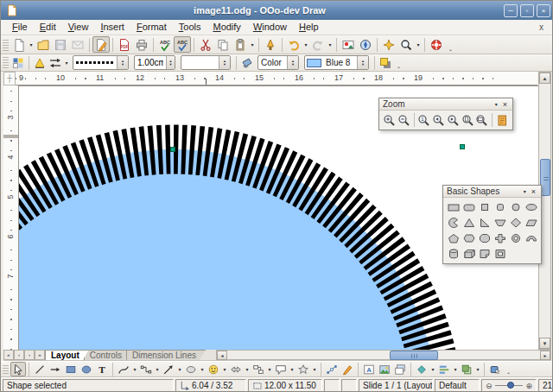 This screenshot has height=392, width=553. What do you see at coordinates (418, 45) in the screenshot?
I see `zoom-dropdown: ▾` at bounding box center [418, 45].